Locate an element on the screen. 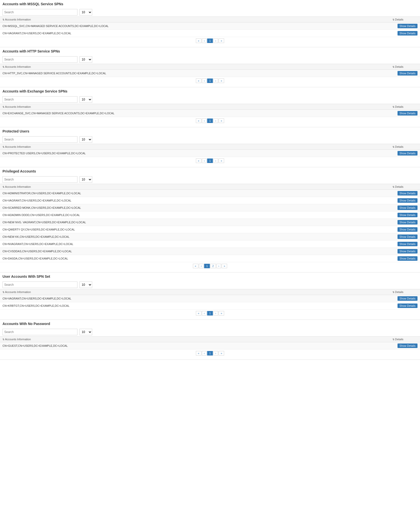  page-size-select-no-password: 102550100 is located at coordinates (86, 332).